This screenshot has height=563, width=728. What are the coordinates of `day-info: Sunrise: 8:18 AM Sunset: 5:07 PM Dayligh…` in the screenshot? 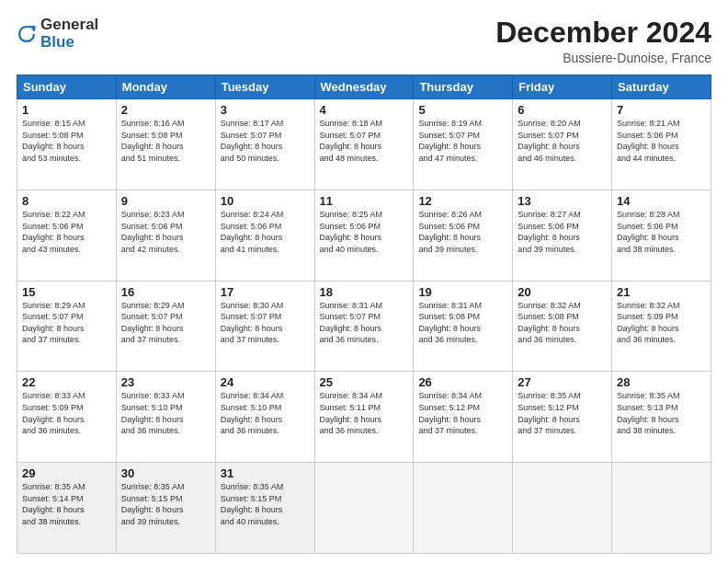 It's located at (364, 141).